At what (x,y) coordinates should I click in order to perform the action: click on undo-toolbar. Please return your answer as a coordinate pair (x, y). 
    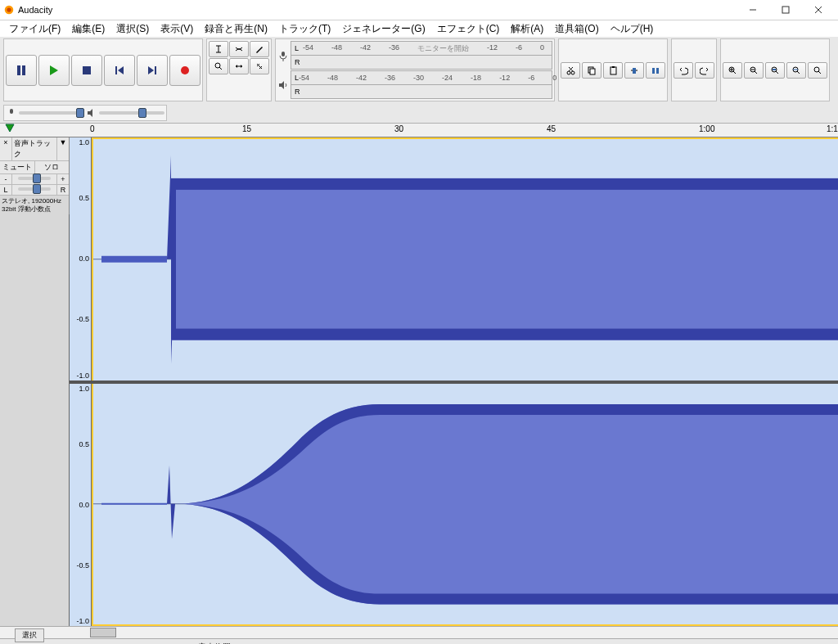
    Looking at the image, I should click on (694, 70).